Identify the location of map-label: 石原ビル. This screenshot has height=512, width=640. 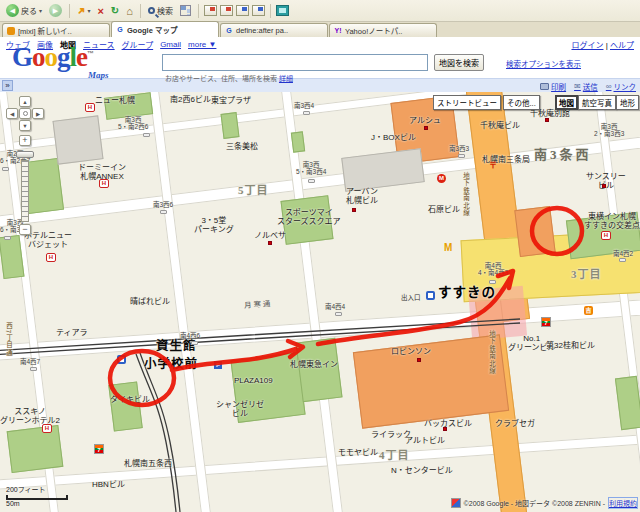
(444, 210).